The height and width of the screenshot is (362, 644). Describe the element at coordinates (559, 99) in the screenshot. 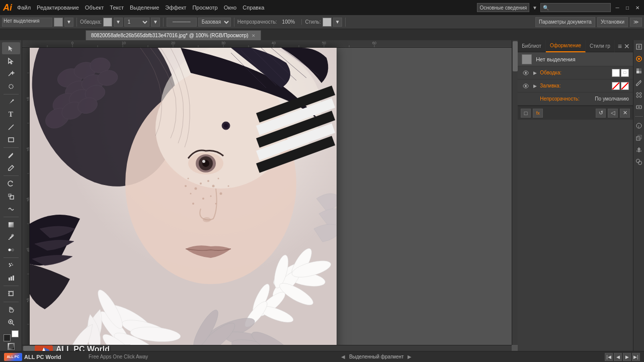

I see `opacity-link: Непрозрачность:` at that location.